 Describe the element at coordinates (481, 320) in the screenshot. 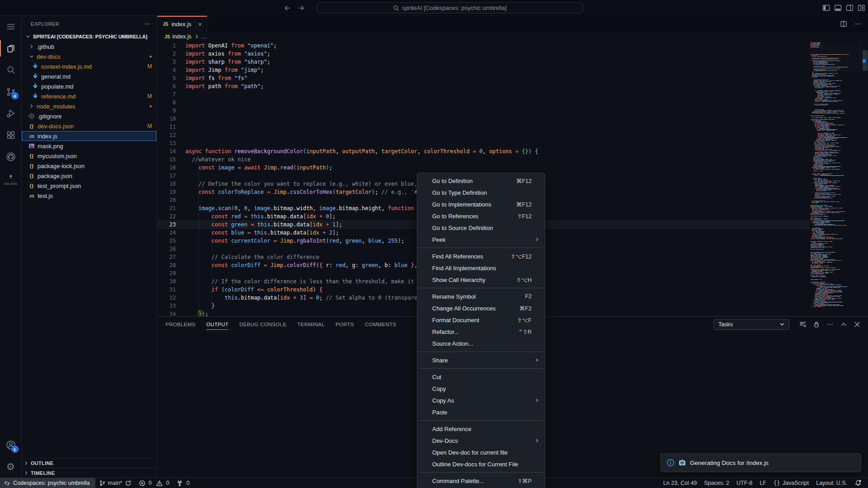

I see `menu-item-format-document: Format Document⇧⌥F` at that location.